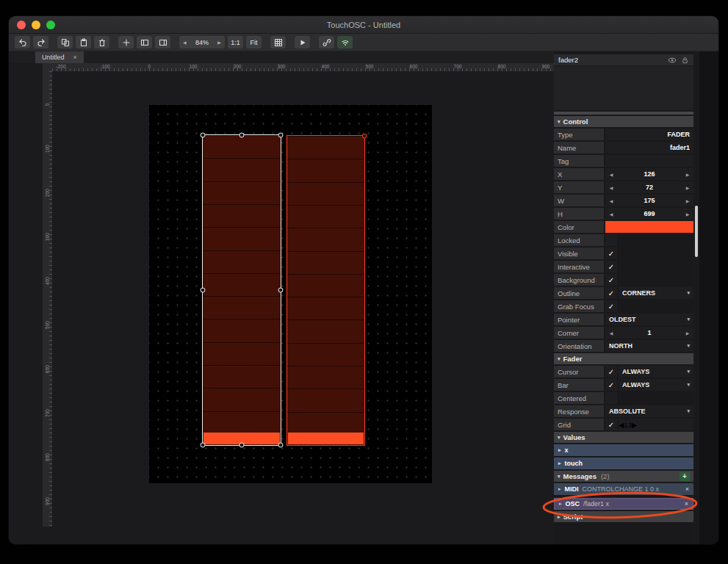 This screenshot has width=728, height=564. I want to click on bar-checkbox: ✓, so click(611, 385).